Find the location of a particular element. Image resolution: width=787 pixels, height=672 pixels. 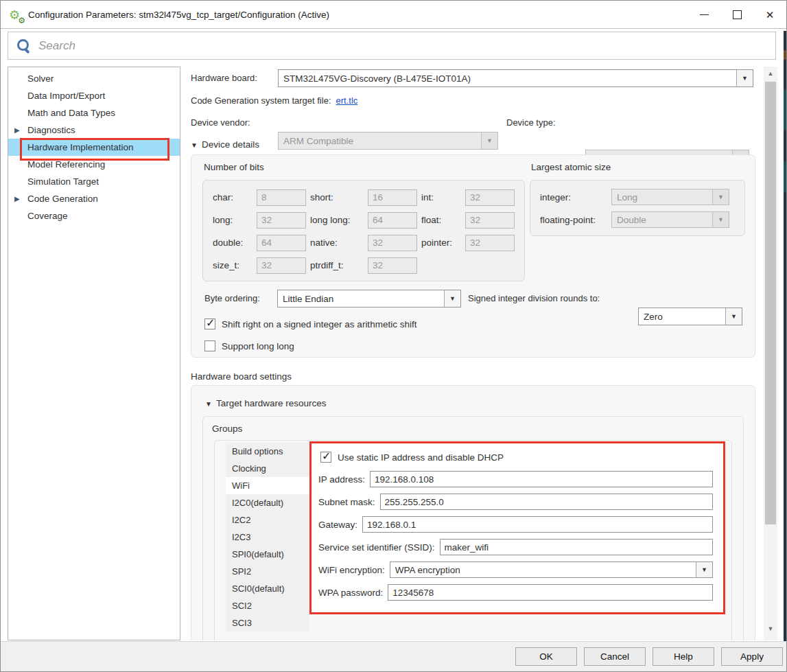

group-list-item: SCI2 is located at coordinates (268, 605).